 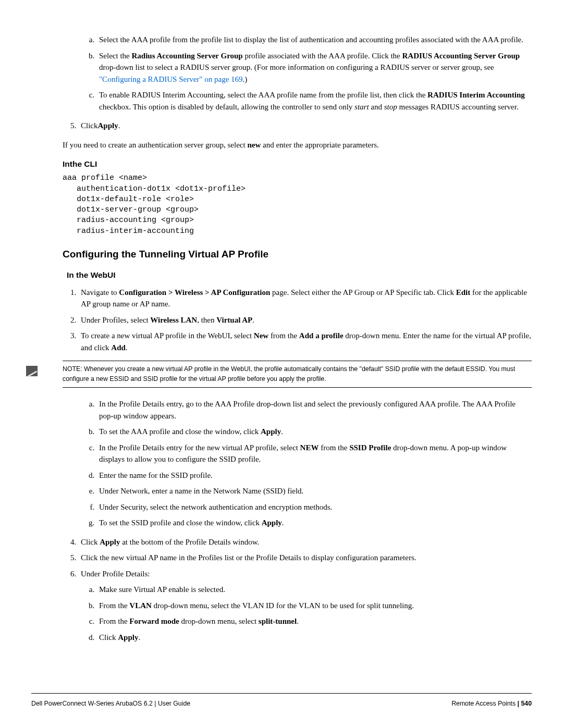 I want to click on cli-block: aaa profile <name> authentication-dot1x …, so click(x=297, y=205).